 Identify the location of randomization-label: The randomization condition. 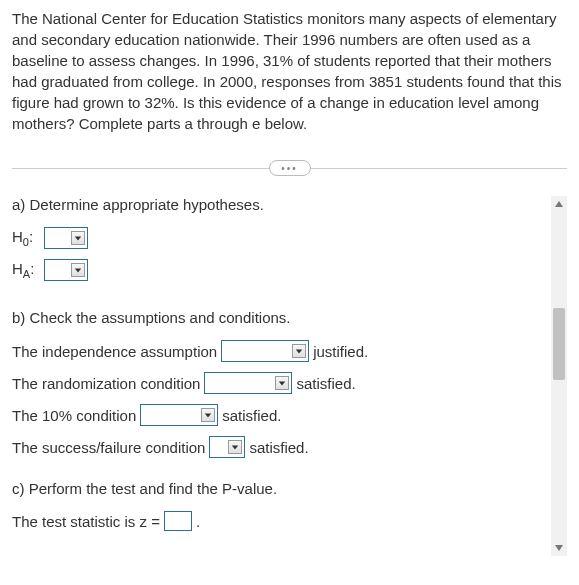
(106, 384).